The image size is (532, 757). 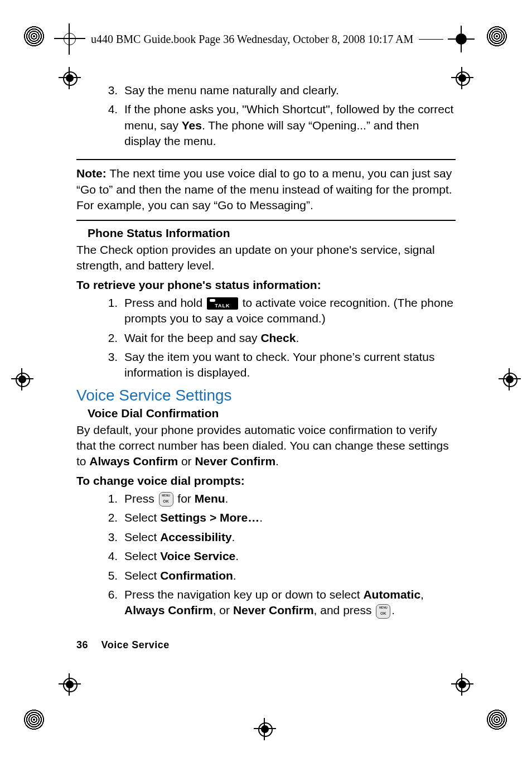 What do you see at coordinates (272, 233) in the screenshot?
I see `subheading-phone-status: Phone Status Information` at bounding box center [272, 233].